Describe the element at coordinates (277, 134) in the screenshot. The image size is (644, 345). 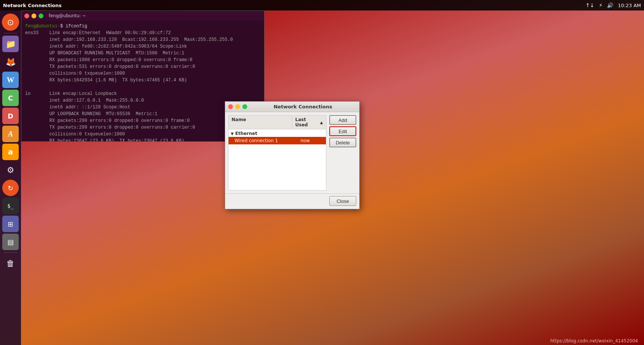
I see `nc-section-ethernet: ▼ Ethernet` at that location.